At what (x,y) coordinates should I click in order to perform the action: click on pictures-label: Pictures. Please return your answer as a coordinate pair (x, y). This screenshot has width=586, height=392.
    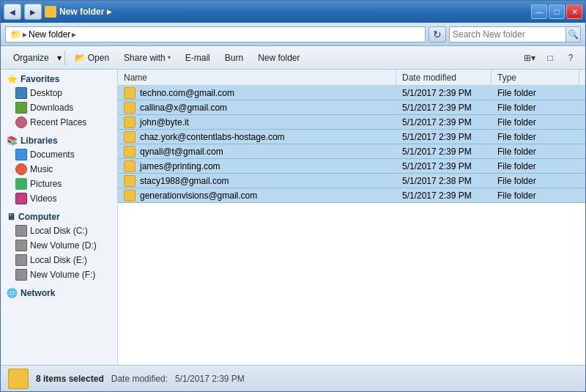
    Looking at the image, I should click on (45, 184).